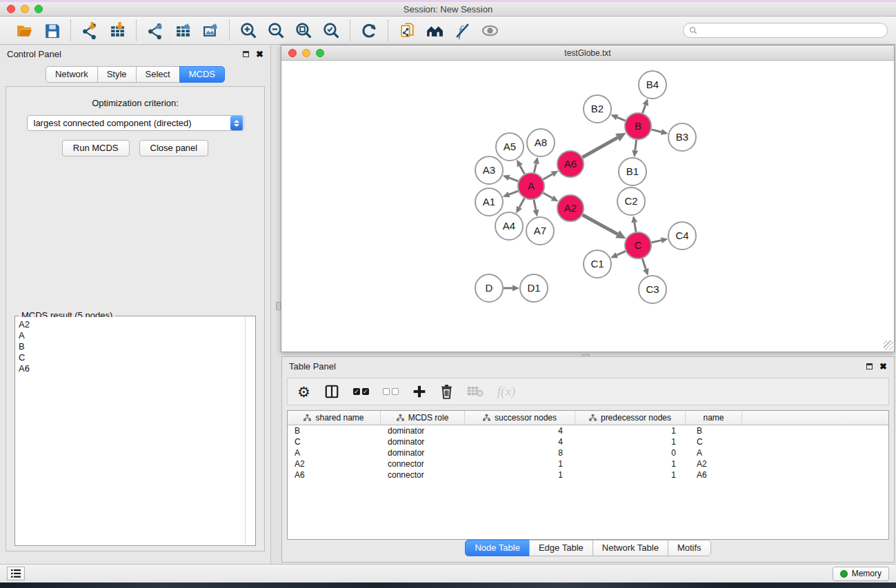  What do you see at coordinates (52, 30) in the screenshot?
I see `save-session-icon` at bounding box center [52, 30].